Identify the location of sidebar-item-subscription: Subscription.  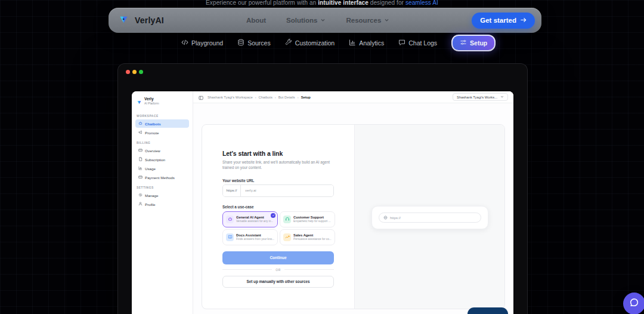
(162, 159).